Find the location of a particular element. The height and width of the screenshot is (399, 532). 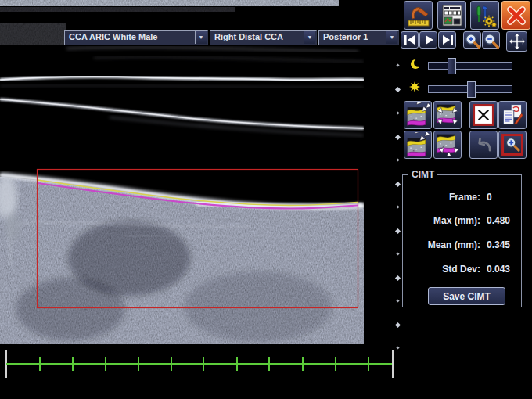

gamma-slider is located at coordinates (470, 66).